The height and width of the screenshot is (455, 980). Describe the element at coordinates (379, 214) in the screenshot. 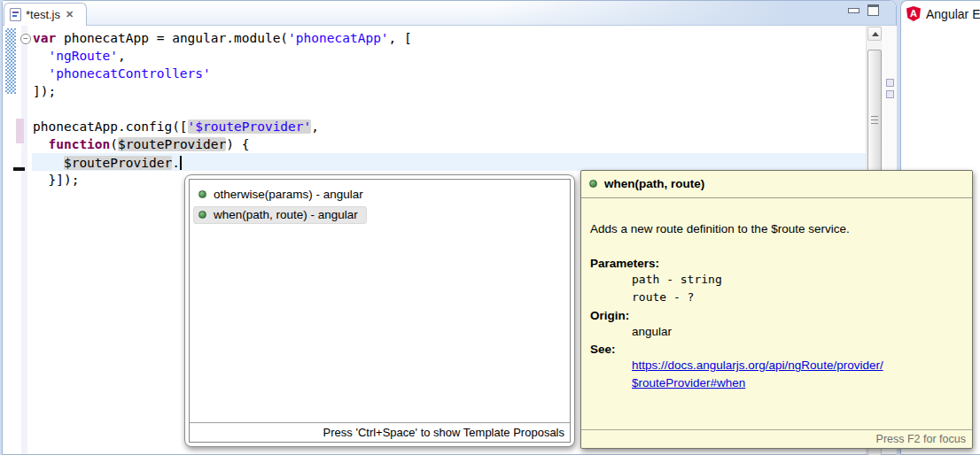

I see `completion-item: when(path, route) - angular` at that location.